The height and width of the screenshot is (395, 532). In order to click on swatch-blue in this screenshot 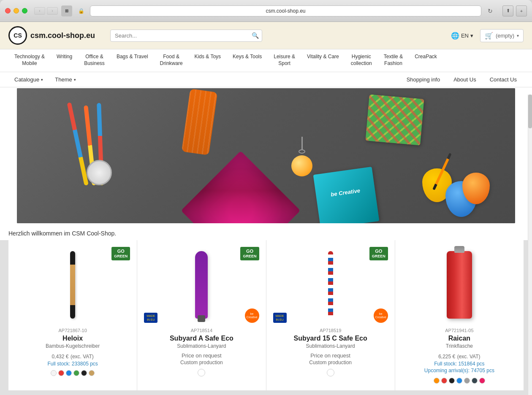, I will do `click(69, 373)`.